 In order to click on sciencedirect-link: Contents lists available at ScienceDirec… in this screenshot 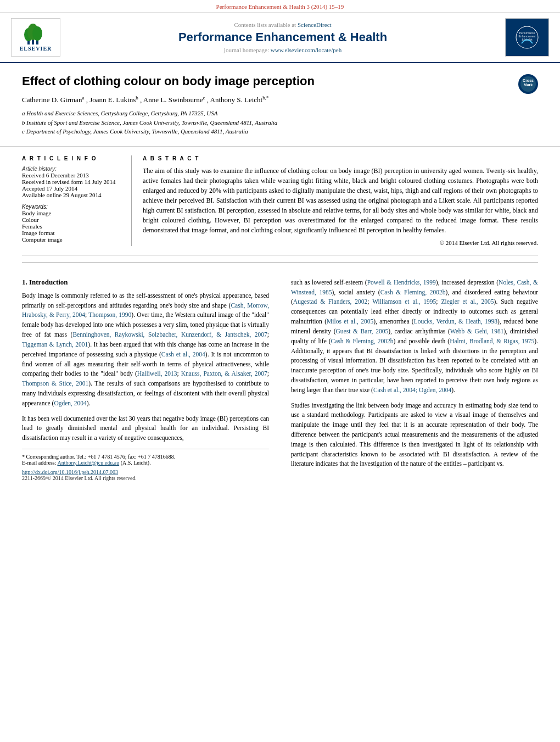, I will do `click(283, 25)`.